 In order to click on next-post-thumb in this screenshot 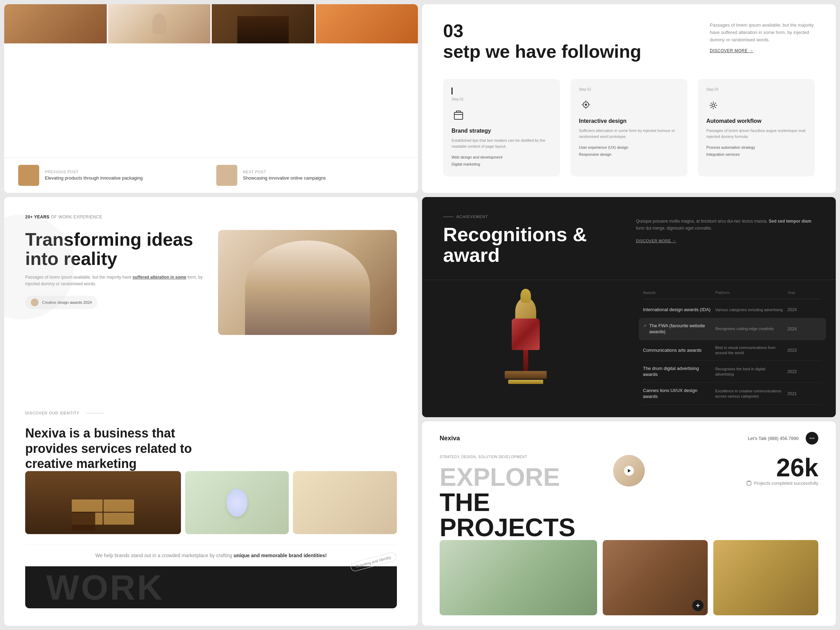, I will do `click(227, 175)`.